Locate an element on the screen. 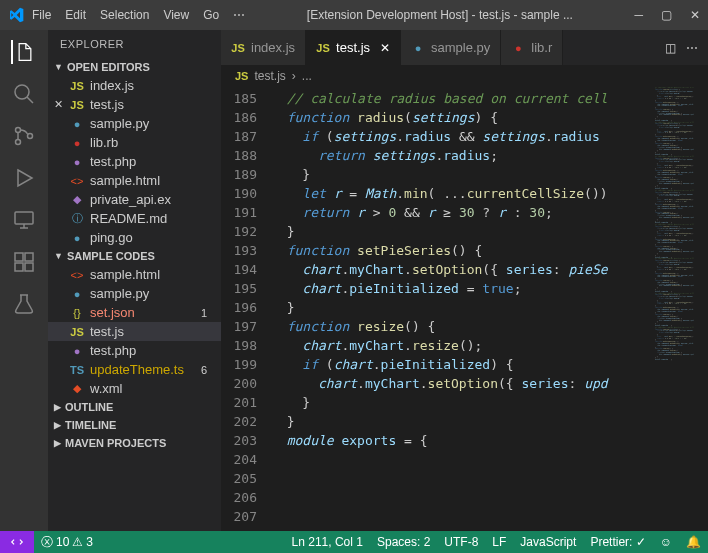 The image size is (708, 553). search-icon is located at coordinates (24, 94).